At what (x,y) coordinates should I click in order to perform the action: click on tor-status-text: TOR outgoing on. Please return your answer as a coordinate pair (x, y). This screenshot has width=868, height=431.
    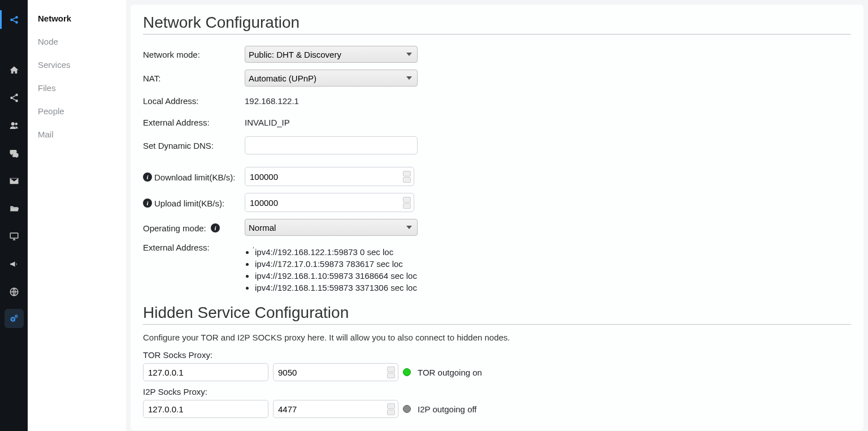
    Looking at the image, I should click on (450, 372).